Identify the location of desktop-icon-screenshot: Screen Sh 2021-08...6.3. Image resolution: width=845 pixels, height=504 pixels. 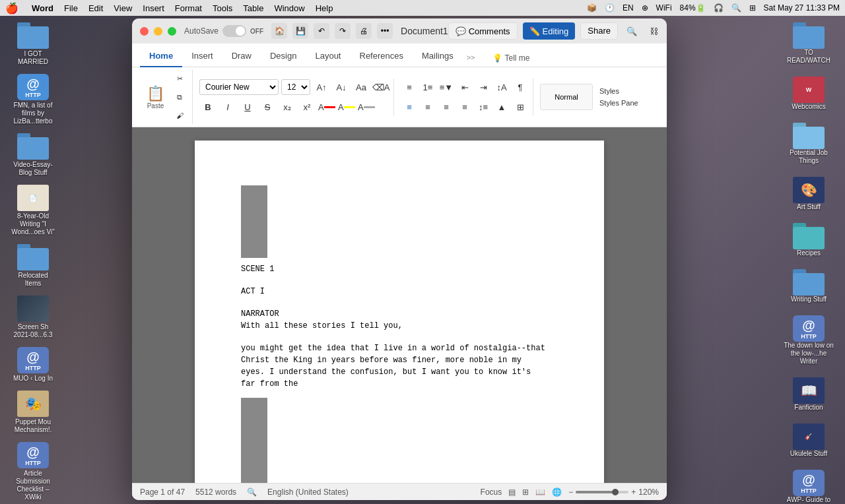
(33, 317).